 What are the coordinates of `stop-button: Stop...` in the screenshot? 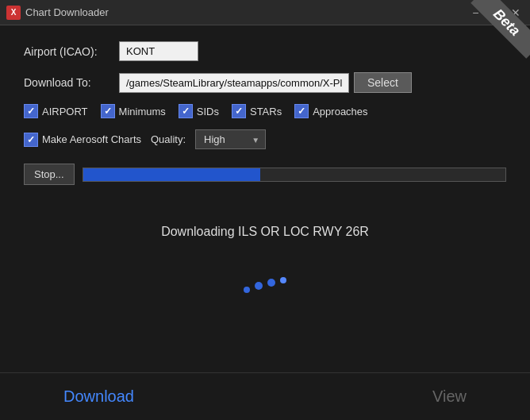 It's located at (49, 175).